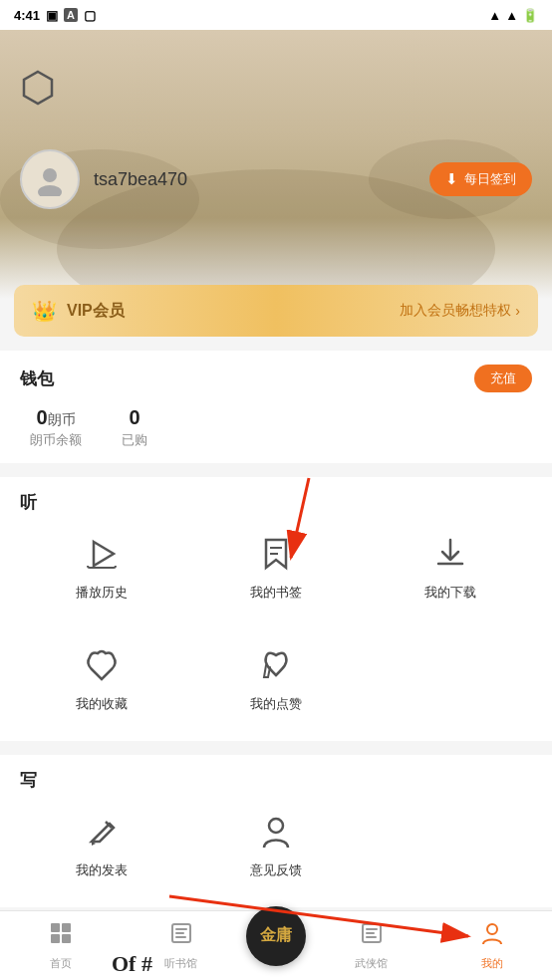 This screenshot has height=980, width=552. Describe the element at coordinates (140, 179) in the screenshot. I see `username: tsa7bea470` at that location.